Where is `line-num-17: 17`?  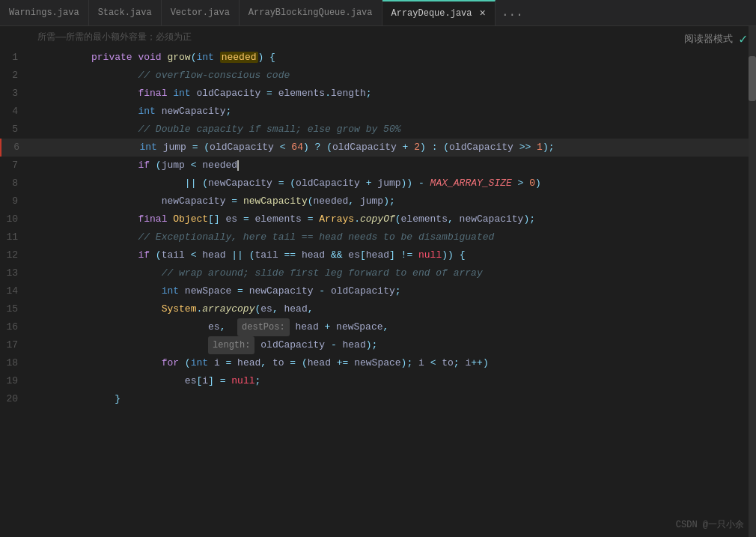
line-num-17: 17 is located at coordinates (15, 345).